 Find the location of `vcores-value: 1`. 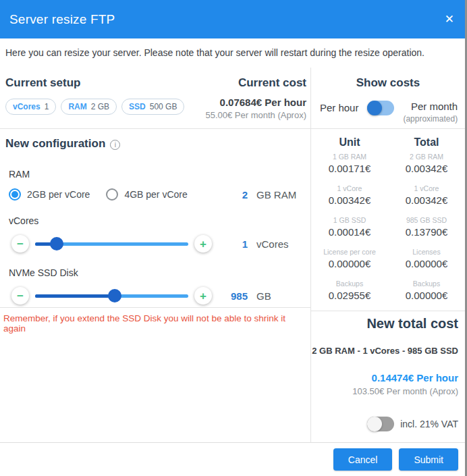

vcores-value: 1 is located at coordinates (233, 244).